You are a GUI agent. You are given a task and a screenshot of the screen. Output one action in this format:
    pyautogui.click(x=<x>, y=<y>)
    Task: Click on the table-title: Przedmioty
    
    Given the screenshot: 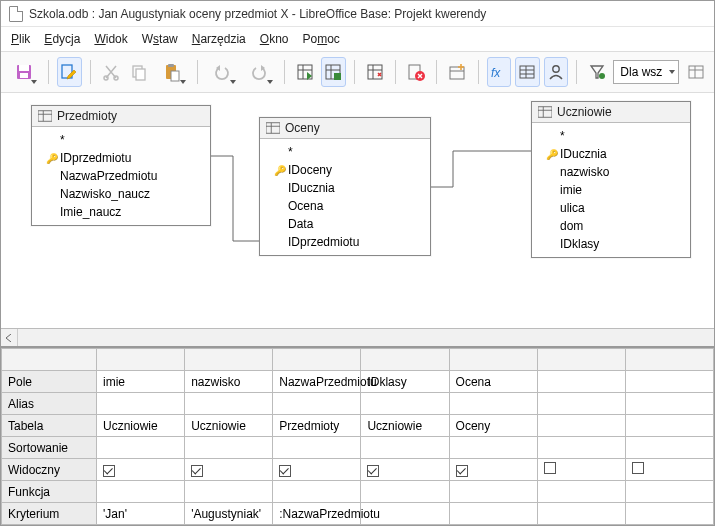 What is the action you would take?
    pyautogui.click(x=87, y=116)
    